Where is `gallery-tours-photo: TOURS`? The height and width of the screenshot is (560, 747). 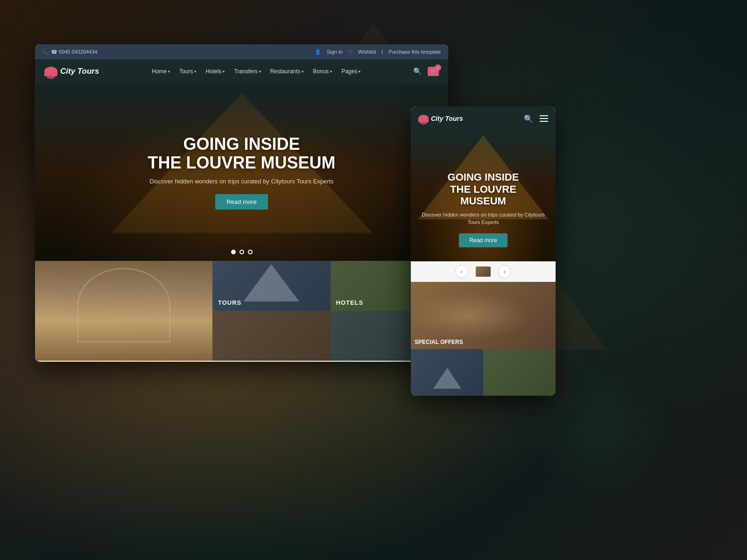 gallery-tours-photo: TOURS is located at coordinates (272, 286).